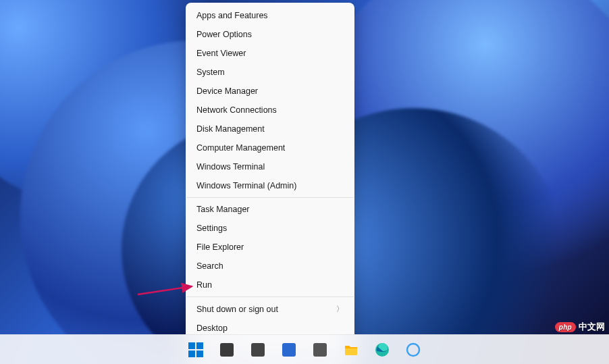 Image resolution: width=609 pixels, height=364 pixels. Describe the element at coordinates (270, 148) in the screenshot. I see `menu-item-computer-management: Computer Management` at that location.